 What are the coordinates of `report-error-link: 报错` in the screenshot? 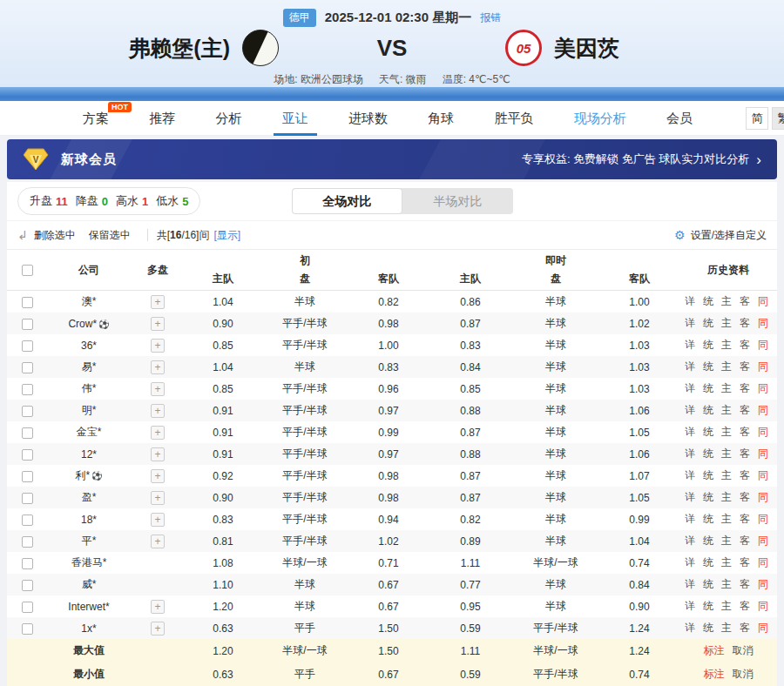 It's located at (490, 17).